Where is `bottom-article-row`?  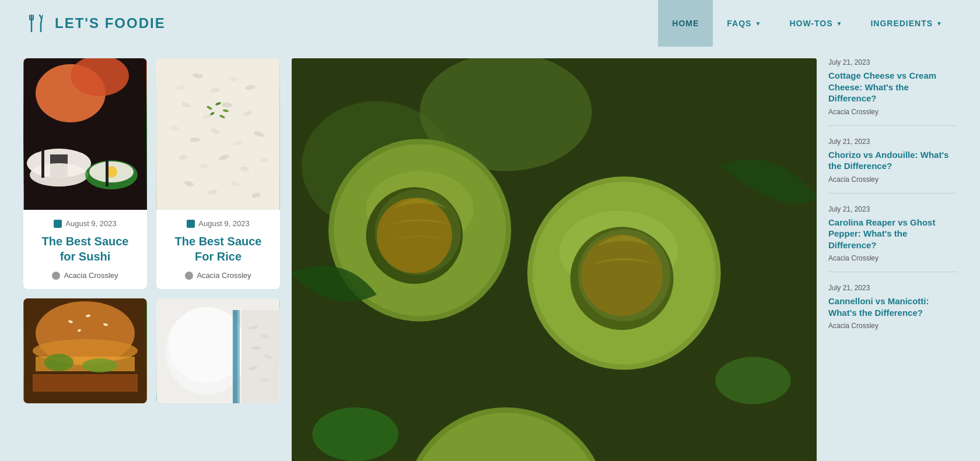 bottom-article-row is located at coordinates (152, 351).